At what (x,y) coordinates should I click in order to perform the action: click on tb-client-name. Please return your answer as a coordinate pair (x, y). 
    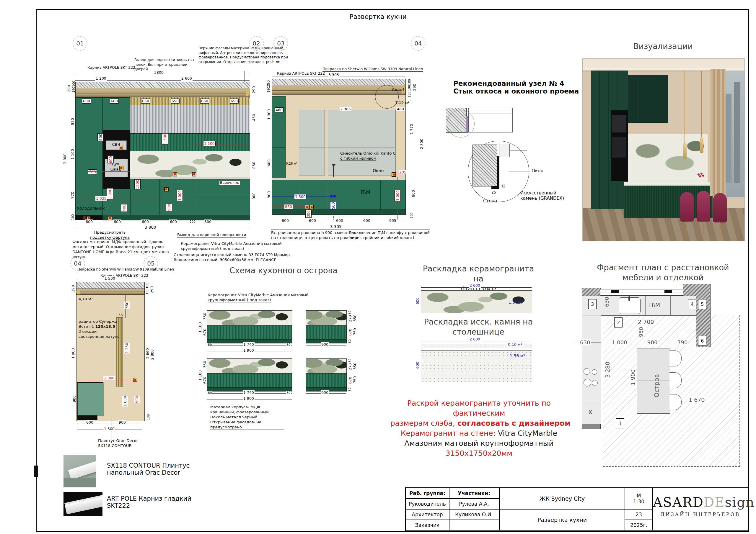
    Looking at the image, I should click on (474, 525).